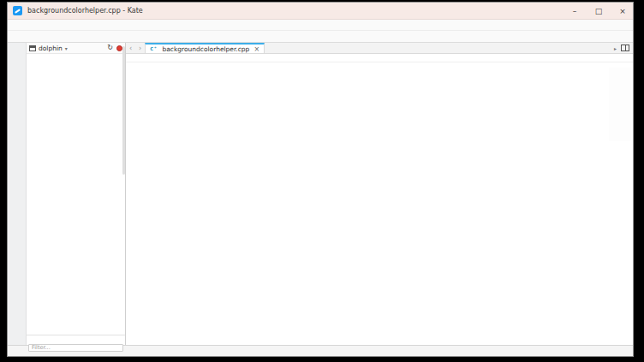  Describe the element at coordinates (140, 48) in the screenshot. I see `nav-forward-icon: ›` at that location.